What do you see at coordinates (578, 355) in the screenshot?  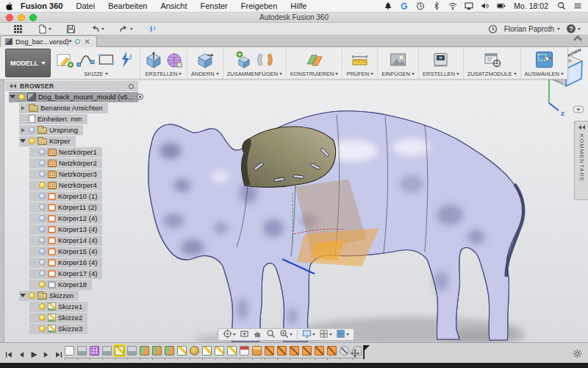 I see `timeline-settings-gear-icon` at bounding box center [578, 355].